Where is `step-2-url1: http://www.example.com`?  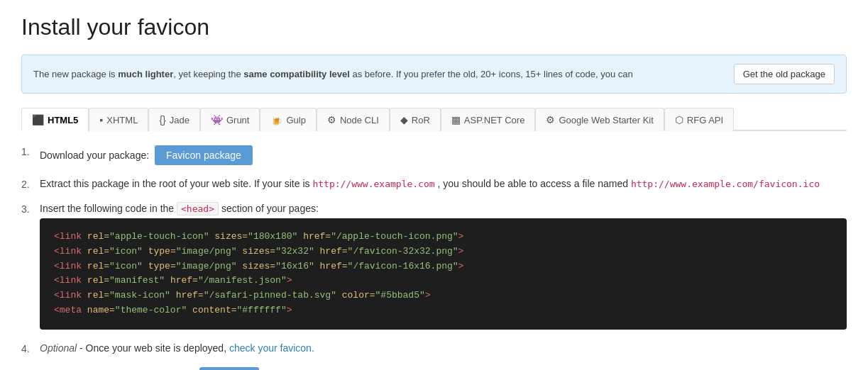 step-2-url1: http://www.example.com is located at coordinates (373, 184).